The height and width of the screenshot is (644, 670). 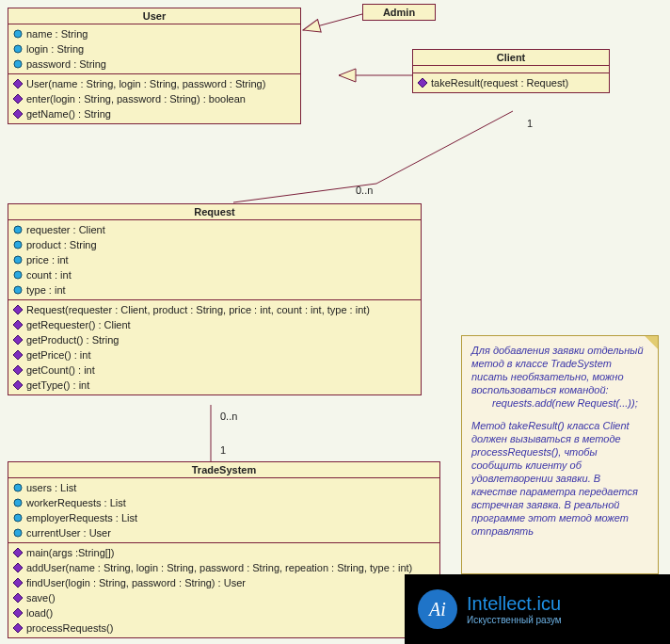 I want to click on method-text: getPrice() : int, so click(x=58, y=355).